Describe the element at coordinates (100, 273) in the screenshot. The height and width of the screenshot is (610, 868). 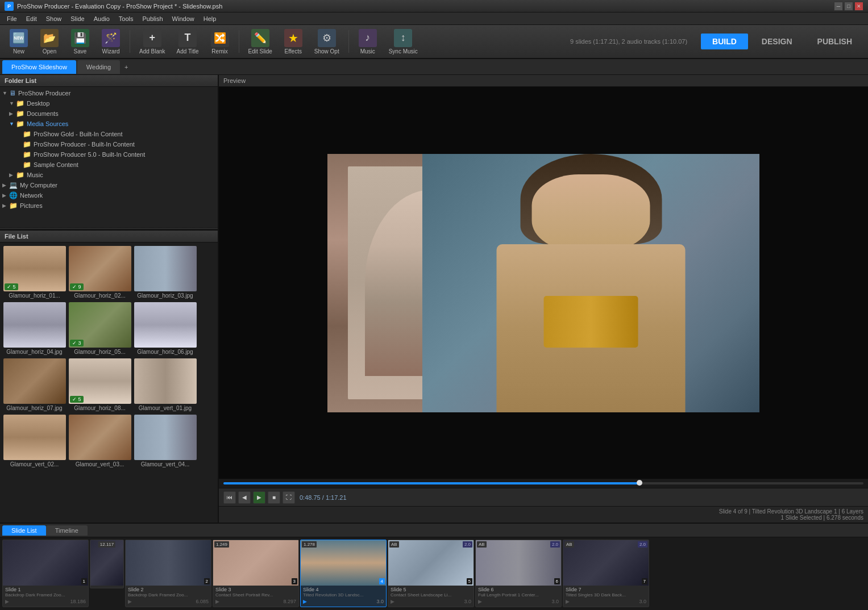
I see `file-item-glamour-02: ✓ 9 Glamour_horiz_02...` at that location.